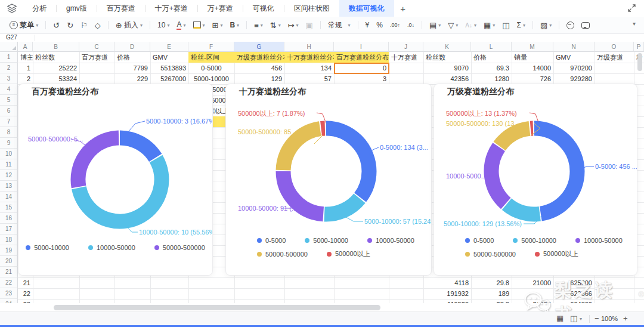 This screenshot has height=327, width=644. I want to click on column-header-E: E, so click(169, 47).